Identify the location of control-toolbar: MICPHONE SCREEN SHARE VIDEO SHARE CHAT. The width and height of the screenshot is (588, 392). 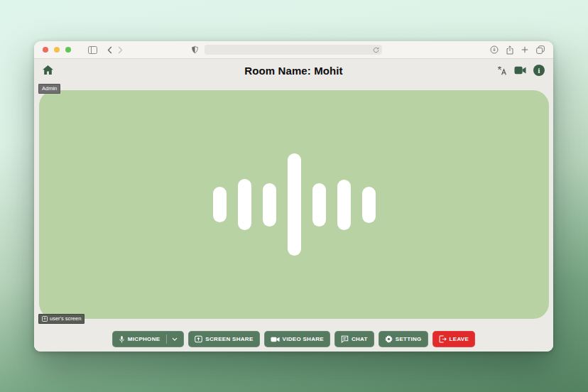
(294, 336).